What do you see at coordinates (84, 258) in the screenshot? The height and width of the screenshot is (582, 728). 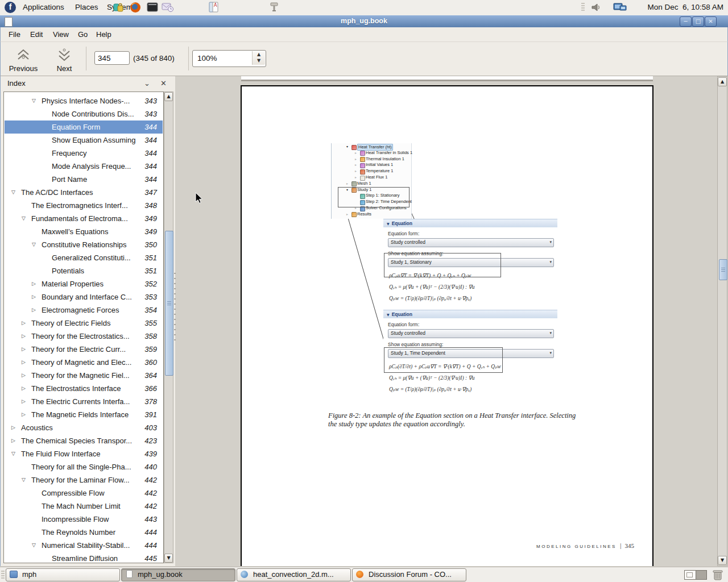 I see `index-item-generalized-constituti: Generalized Constituti...351` at bounding box center [84, 258].